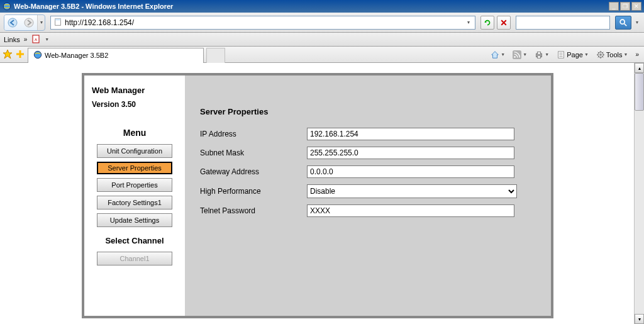 The width and height of the screenshot is (644, 324). Describe the element at coordinates (135, 185) in the screenshot. I see `menu-label: Port Properties` at that location.